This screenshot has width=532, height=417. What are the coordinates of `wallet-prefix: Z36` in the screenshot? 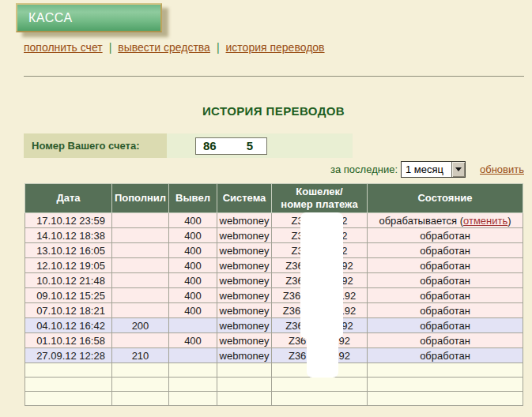 It's located at (297, 355).